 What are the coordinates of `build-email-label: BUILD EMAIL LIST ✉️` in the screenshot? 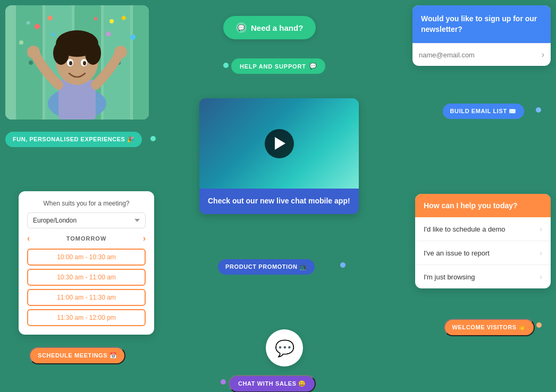 It's located at (484, 112).